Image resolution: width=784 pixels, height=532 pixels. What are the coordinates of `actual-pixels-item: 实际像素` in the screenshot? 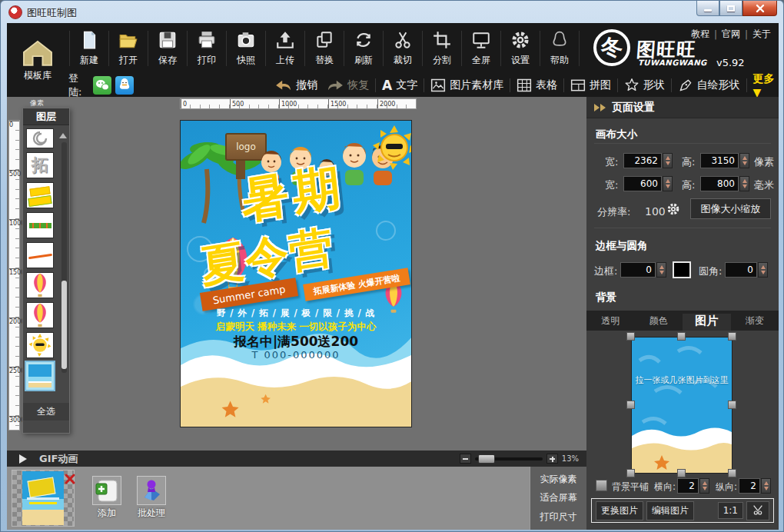 It's located at (559, 480).